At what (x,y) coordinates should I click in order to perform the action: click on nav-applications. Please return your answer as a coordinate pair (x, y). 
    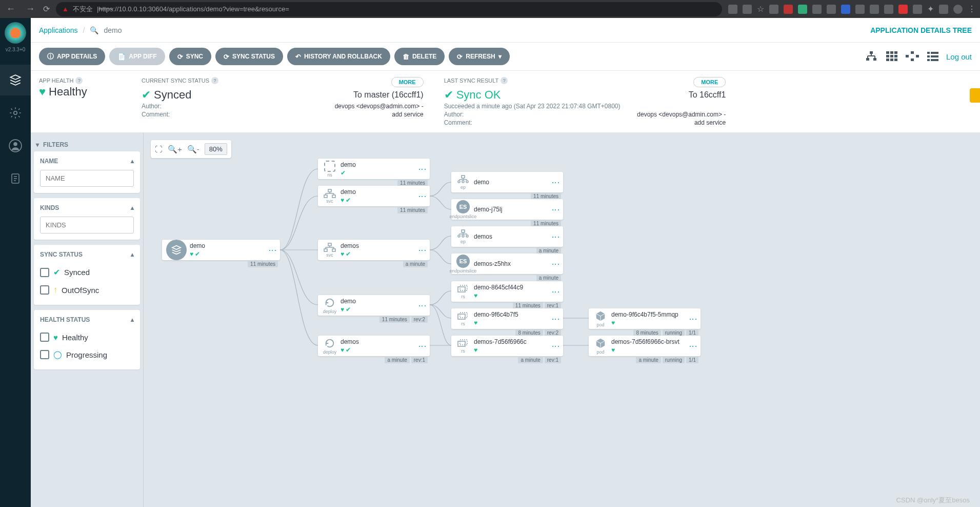
    Looking at the image, I should click on (15, 80).